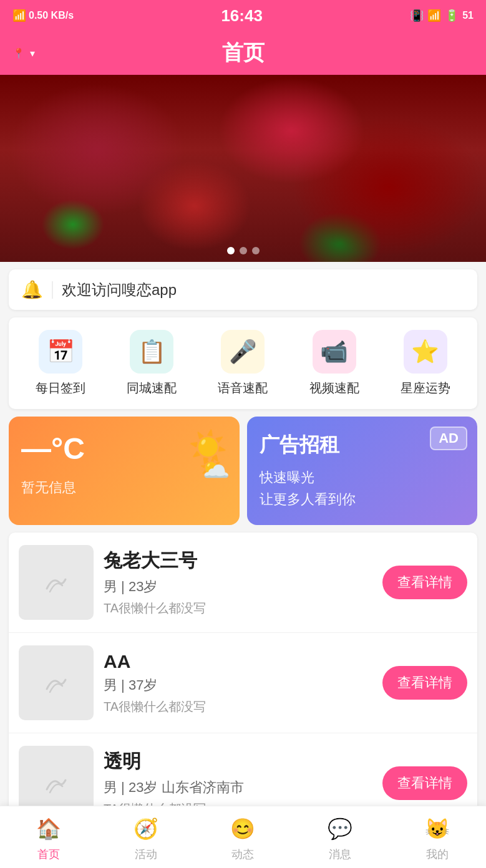  Describe the element at coordinates (425, 363) in the screenshot. I see `icon-horoscope: ⭐ 星座运势` at that location.